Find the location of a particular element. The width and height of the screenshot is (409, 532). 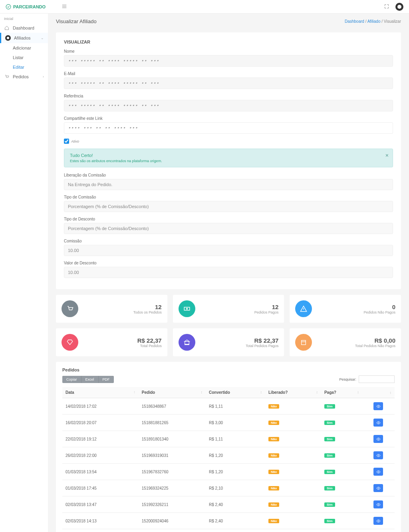

search-label: Pesquisar: is located at coordinates (347, 379).